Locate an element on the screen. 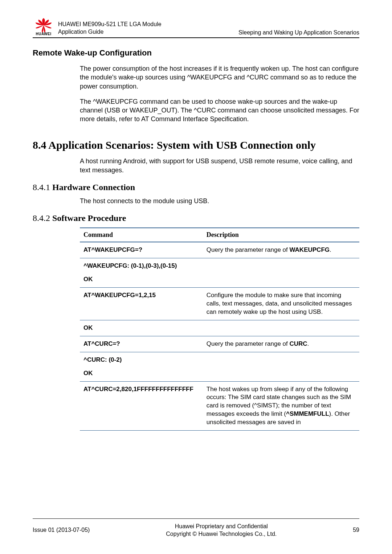 This screenshot has height=554, width=392. table-row: OK is located at coordinates (220, 328).